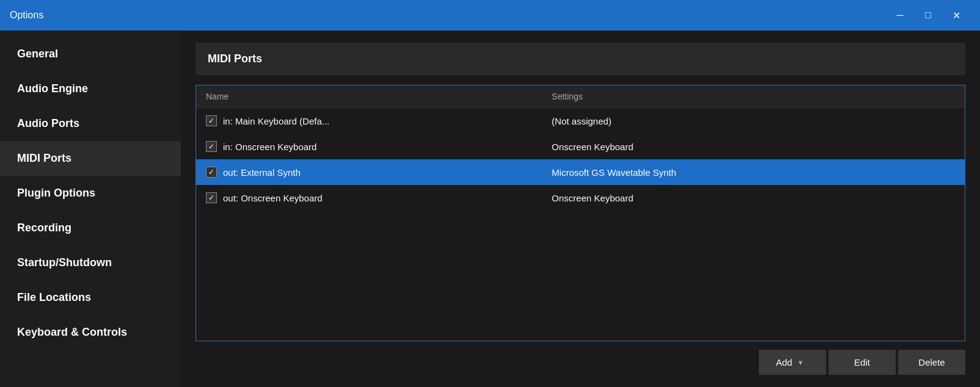 The image size is (980, 387). What do you see at coordinates (753, 121) in the screenshot?
I see `row-settings: (Not assigned)` at bounding box center [753, 121].